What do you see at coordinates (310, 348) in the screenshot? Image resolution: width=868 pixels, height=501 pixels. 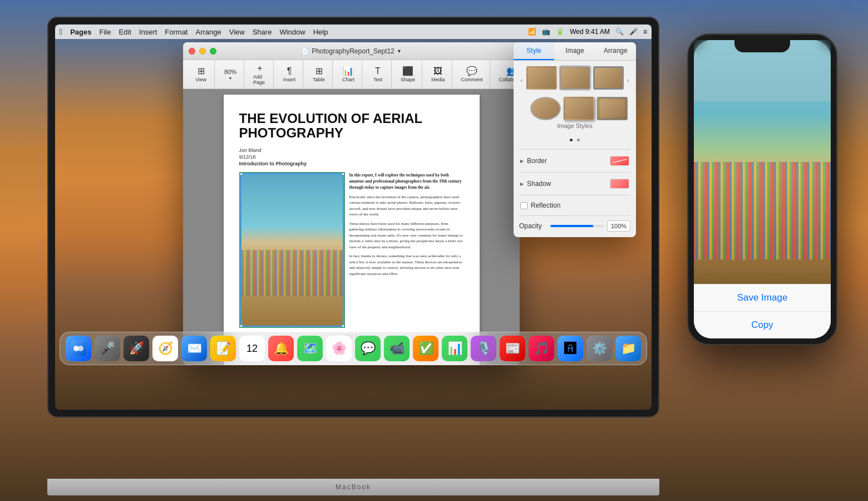 I see `dock-maps: 🗺️` at bounding box center [310, 348].